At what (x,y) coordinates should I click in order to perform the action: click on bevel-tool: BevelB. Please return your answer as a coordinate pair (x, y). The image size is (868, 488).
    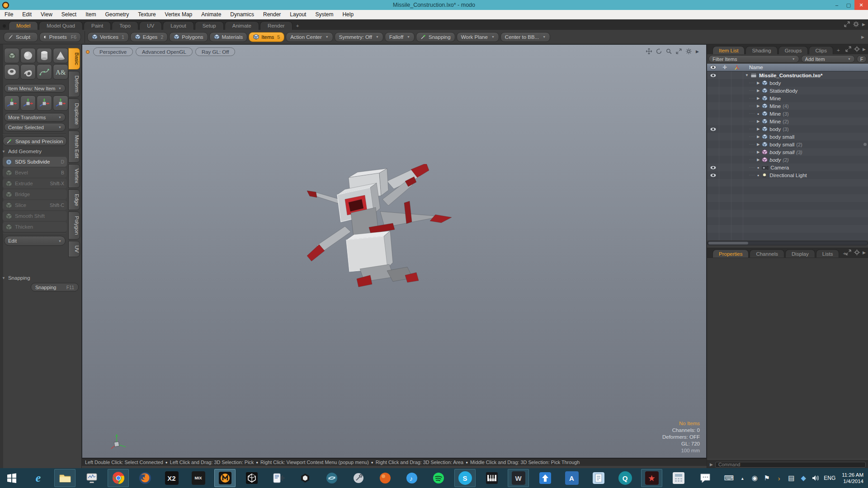
    Looking at the image, I should click on (35, 173).